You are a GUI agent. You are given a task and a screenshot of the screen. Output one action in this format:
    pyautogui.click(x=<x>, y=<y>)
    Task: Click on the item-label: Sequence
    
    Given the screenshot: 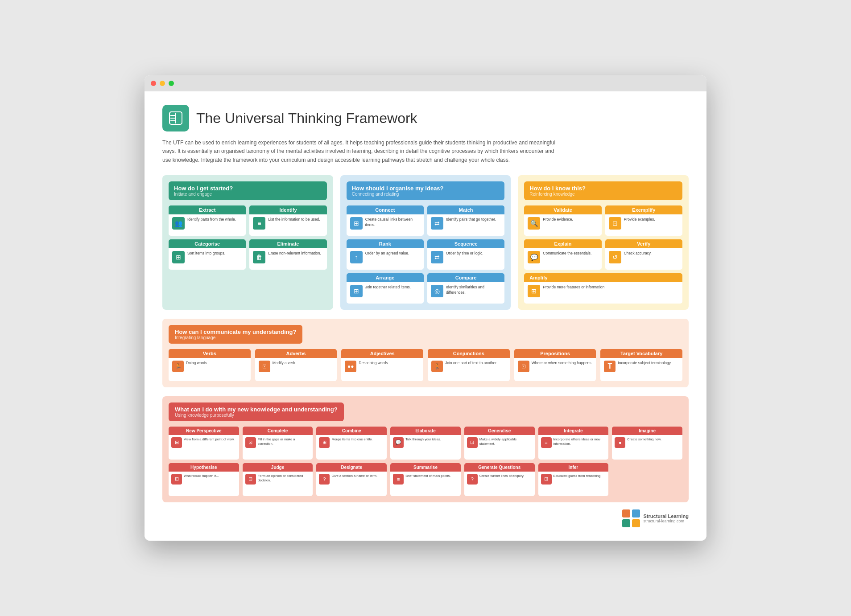 What is the action you would take?
    pyautogui.click(x=466, y=244)
    